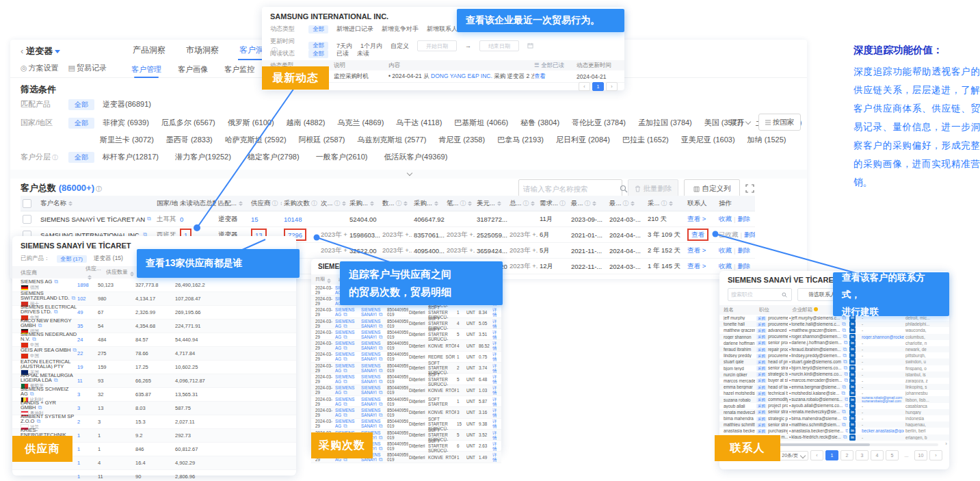 Image resolution: width=980 pixels, height=481 pixels. What do you see at coordinates (780, 122) in the screenshot?
I see `by-country-button: 按国家` at bounding box center [780, 122].